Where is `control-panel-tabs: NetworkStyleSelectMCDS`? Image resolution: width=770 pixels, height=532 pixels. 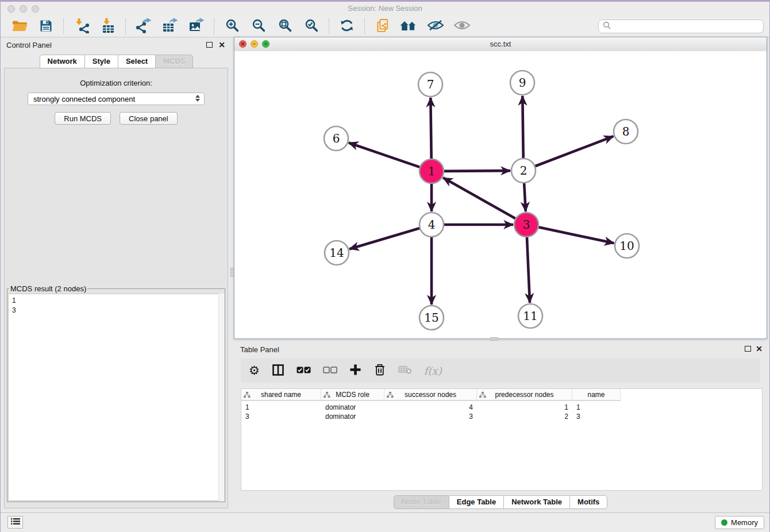 control-panel-tabs: NetworkStyleSelectMCDS is located at coordinates (116, 61).